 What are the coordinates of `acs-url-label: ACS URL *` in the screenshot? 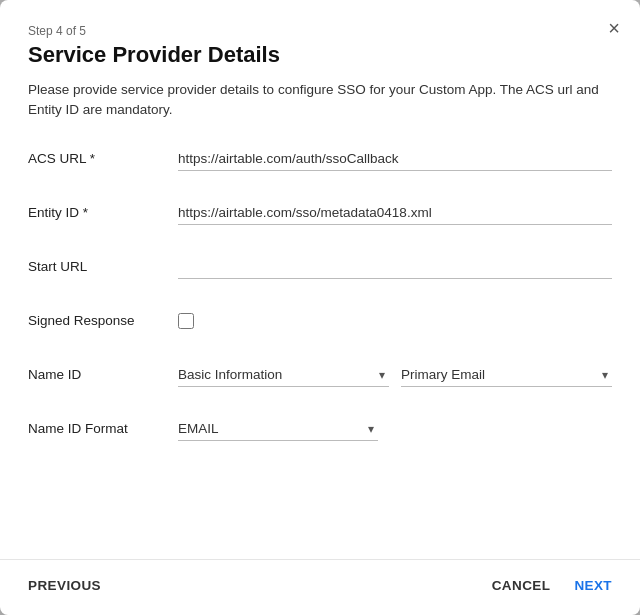 It's located at (103, 158).